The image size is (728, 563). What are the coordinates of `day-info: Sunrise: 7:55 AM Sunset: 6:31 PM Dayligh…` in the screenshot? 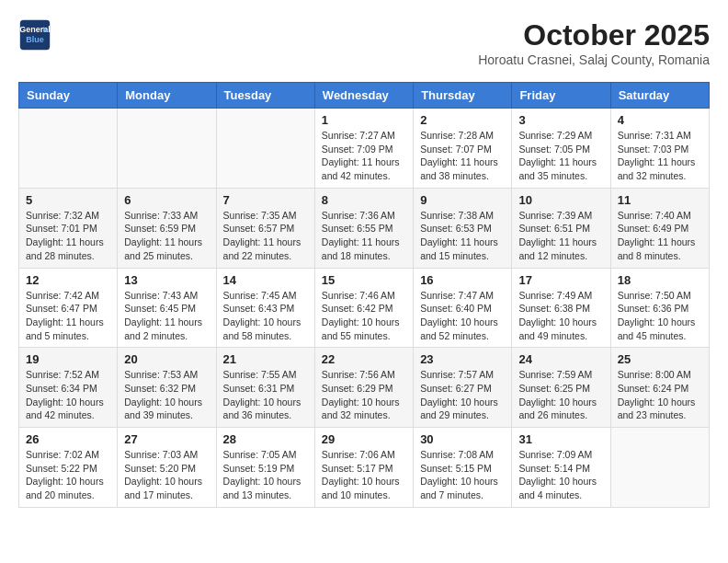 It's located at (266, 396).